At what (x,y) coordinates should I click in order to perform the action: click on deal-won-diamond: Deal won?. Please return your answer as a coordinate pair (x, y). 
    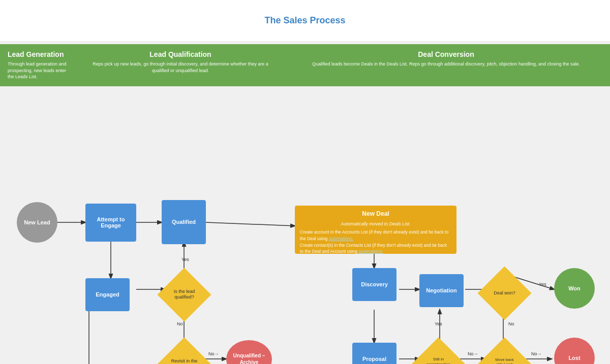
    Looking at the image, I should click on (504, 293).